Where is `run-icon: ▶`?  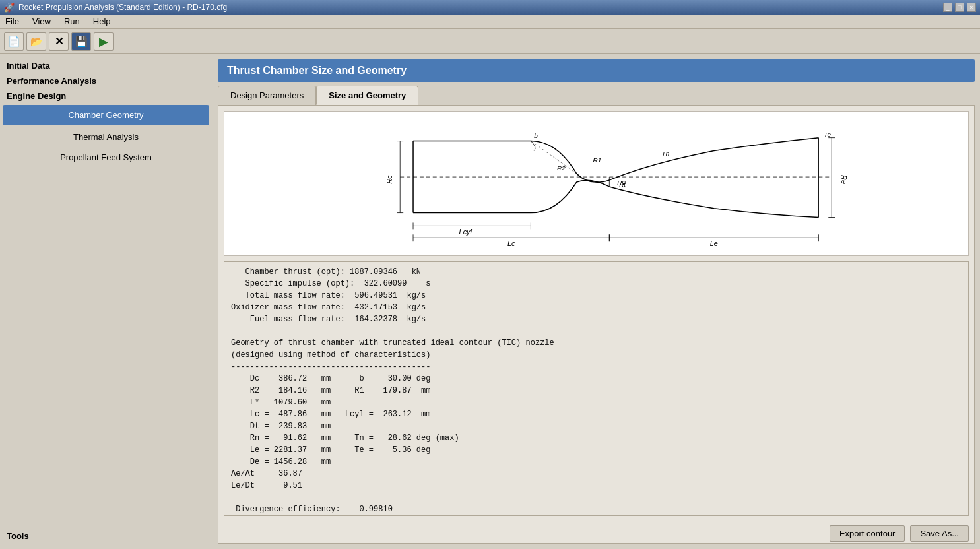
run-icon: ▶ is located at coordinates (104, 42).